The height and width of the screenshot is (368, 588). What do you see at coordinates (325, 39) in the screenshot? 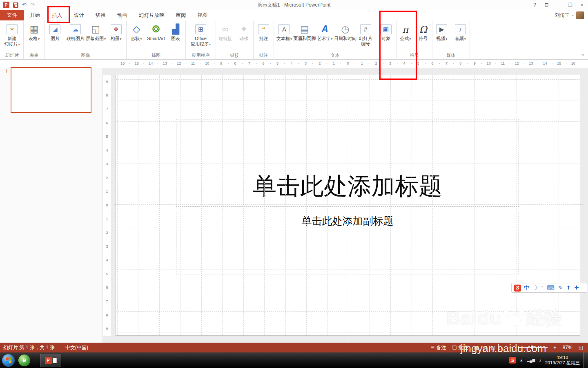
I see `button-label: 艺术字▾` at bounding box center [325, 39].